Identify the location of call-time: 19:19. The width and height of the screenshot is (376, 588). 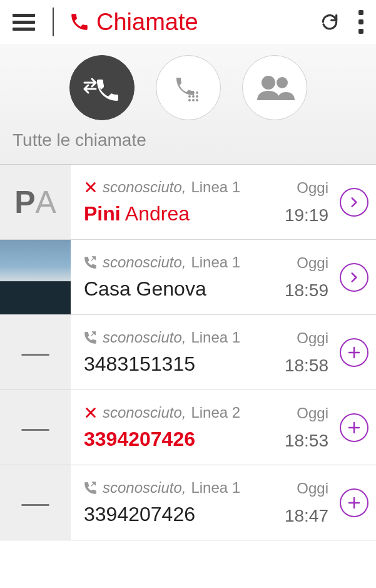
(307, 215).